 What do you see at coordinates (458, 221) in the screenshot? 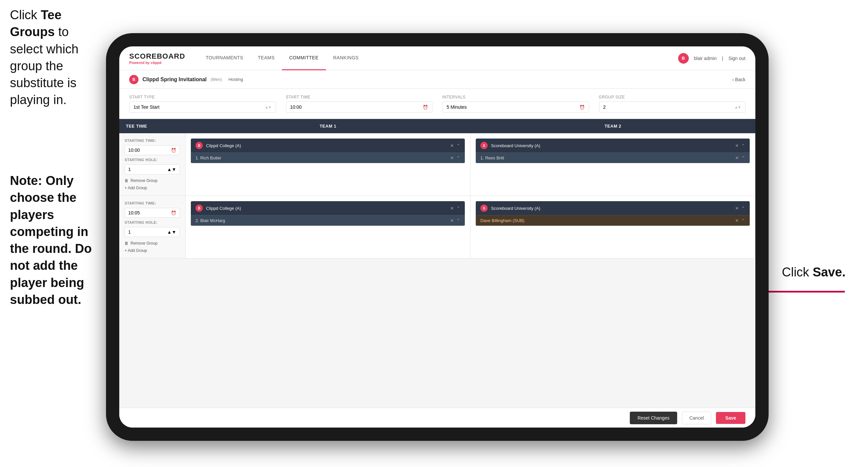
I see `chevron-icon-p-g2t1: ⌃` at bounding box center [458, 221].